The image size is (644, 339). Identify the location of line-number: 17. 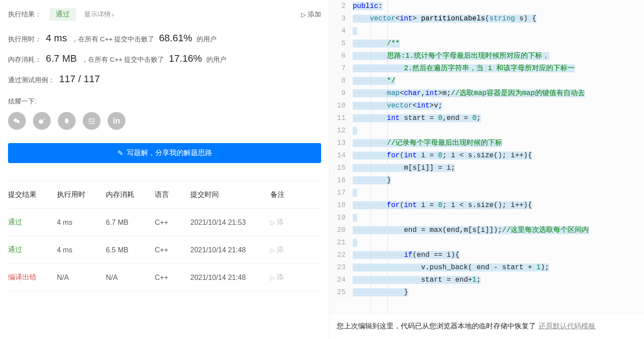
(340, 193).